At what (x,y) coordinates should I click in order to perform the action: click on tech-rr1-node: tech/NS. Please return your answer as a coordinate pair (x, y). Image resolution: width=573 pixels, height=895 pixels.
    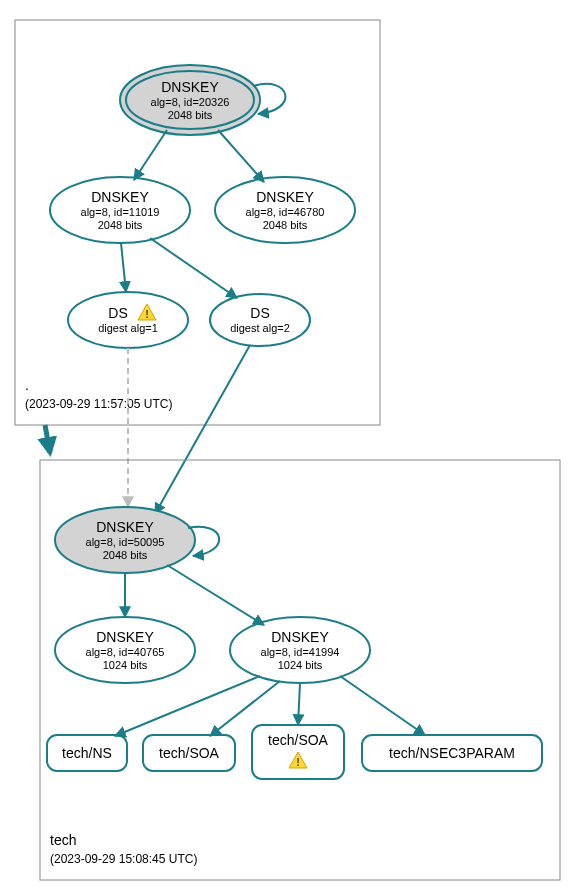
    Looking at the image, I should click on (87, 753).